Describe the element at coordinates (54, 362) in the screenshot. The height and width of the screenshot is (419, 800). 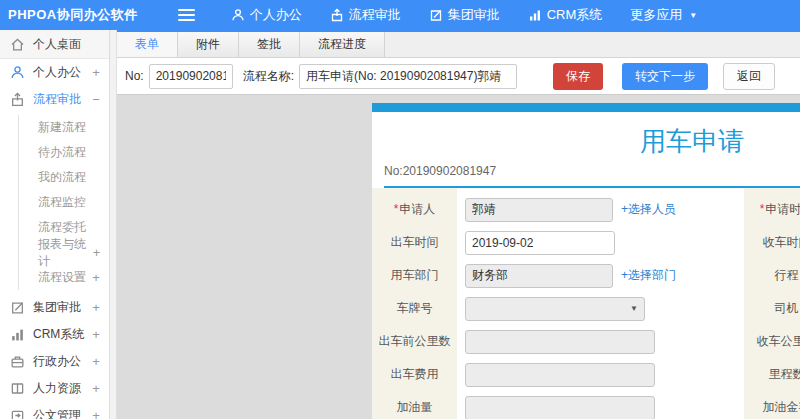
I see `sidebar-item-admin-office: 行政办公 +` at that location.